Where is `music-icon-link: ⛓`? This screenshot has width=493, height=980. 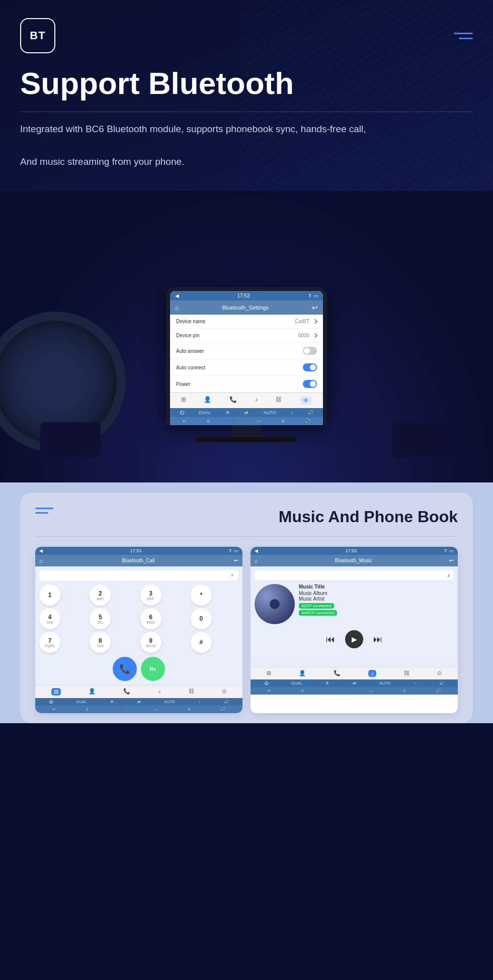 music-icon-link: ⛓ is located at coordinates (406, 673).